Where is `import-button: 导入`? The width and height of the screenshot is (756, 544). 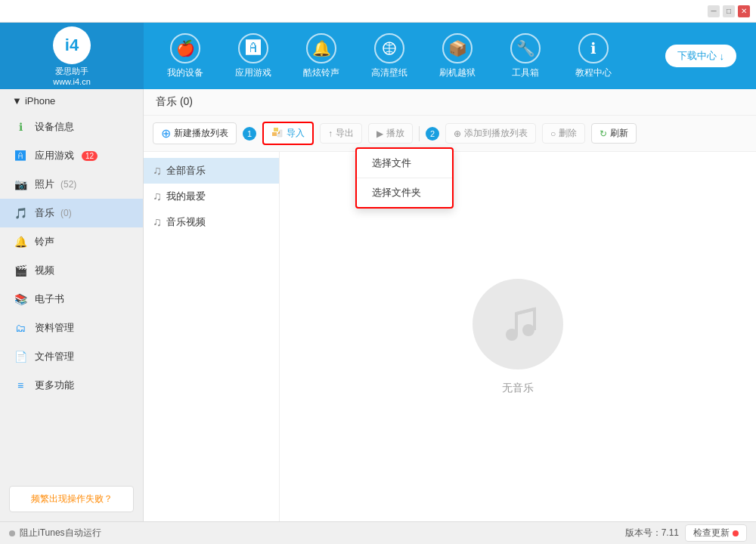 import-button: 导入 is located at coordinates (288, 133).